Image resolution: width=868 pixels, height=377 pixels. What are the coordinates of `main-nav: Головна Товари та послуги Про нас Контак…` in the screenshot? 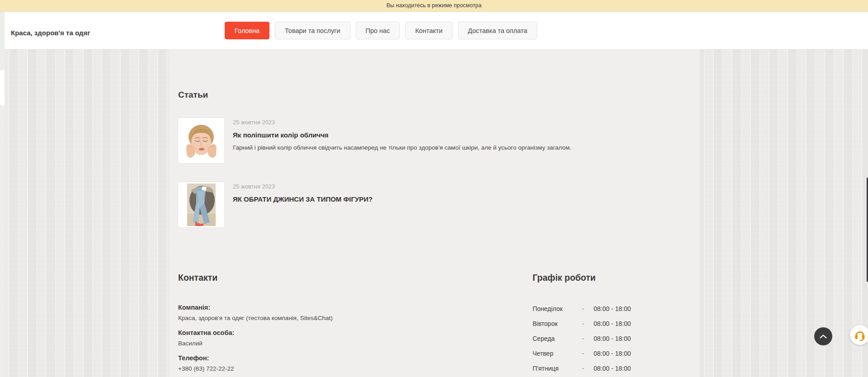 It's located at (381, 31).